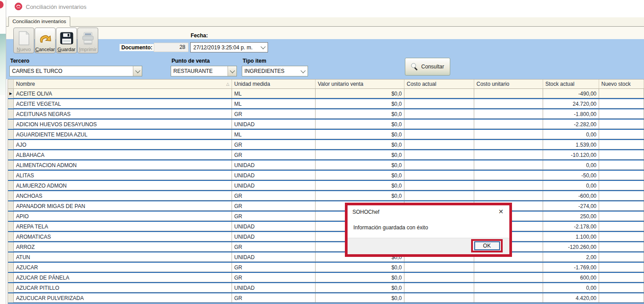  I want to click on cell-stock-actual: 0,00, so click(571, 165).